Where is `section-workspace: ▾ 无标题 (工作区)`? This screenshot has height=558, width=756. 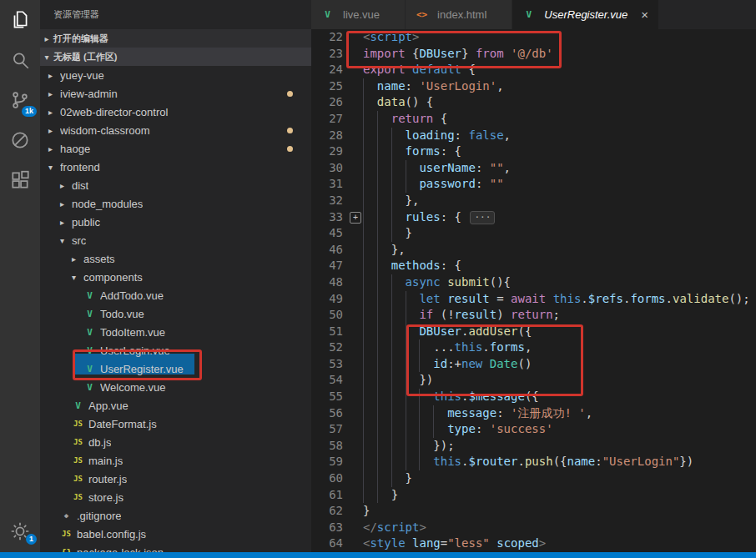 section-workspace: ▾ 无标题 (工作区) is located at coordinates (175, 57).